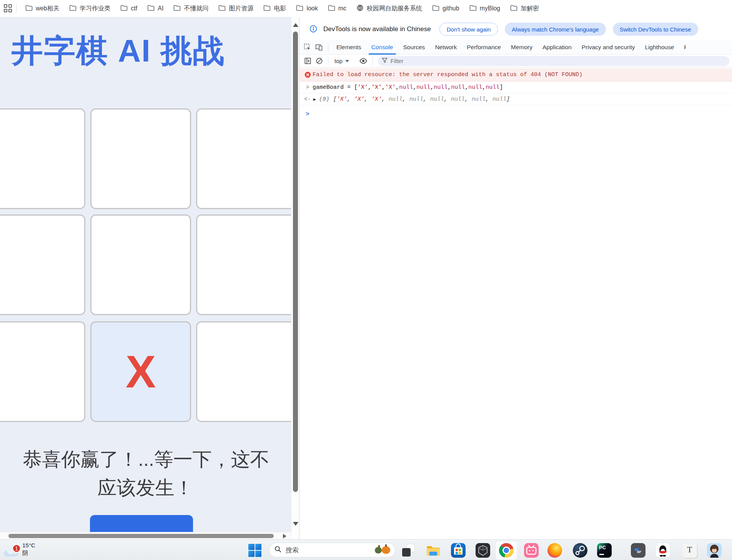  I want to click on switch-to-chinese-button: Switch DevTools to Chinese, so click(655, 29).